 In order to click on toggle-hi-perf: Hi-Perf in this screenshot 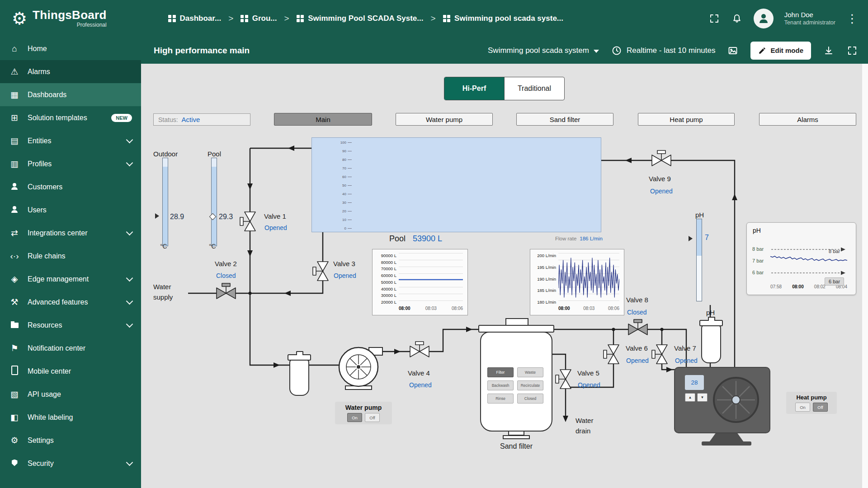, I will do `click(474, 89)`.